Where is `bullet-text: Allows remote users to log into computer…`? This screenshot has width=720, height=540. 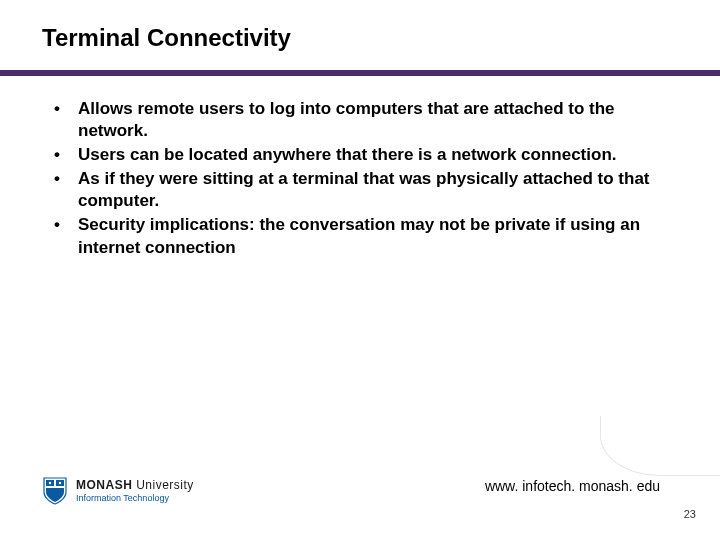 bullet-text: Allows remote users to log into computer… is located at coordinates (369, 120).